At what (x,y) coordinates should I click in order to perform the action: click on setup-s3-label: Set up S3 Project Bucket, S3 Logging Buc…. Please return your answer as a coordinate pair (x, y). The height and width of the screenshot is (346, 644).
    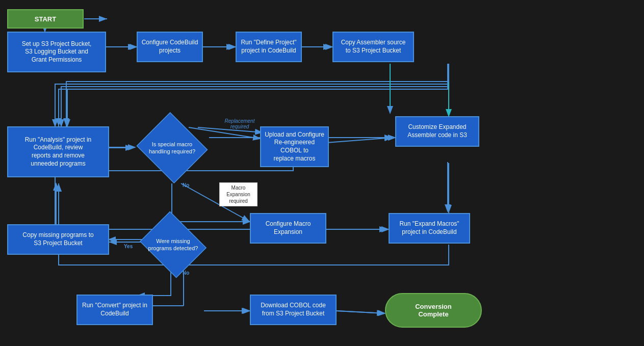
    Looking at the image, I should click on (57, 52).